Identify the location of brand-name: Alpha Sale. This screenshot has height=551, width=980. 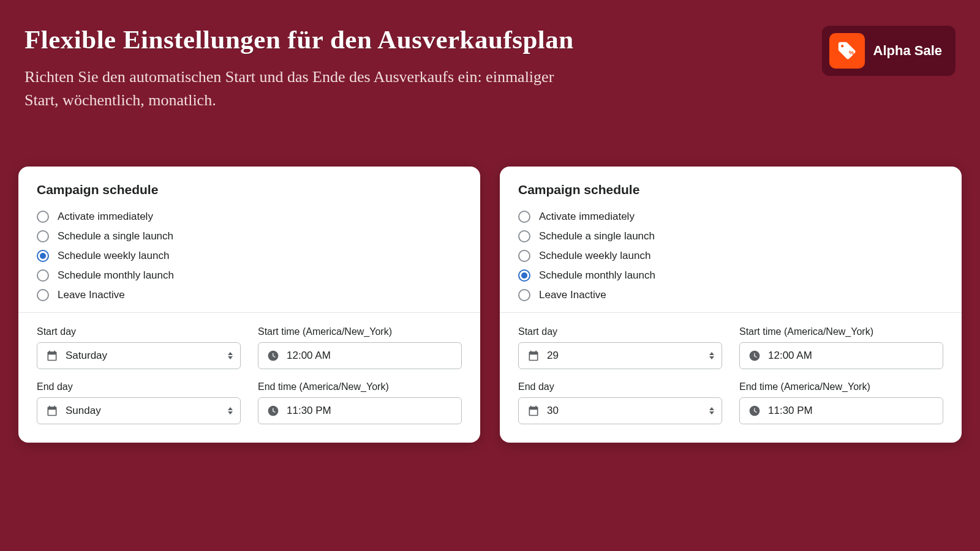
(908, 51).